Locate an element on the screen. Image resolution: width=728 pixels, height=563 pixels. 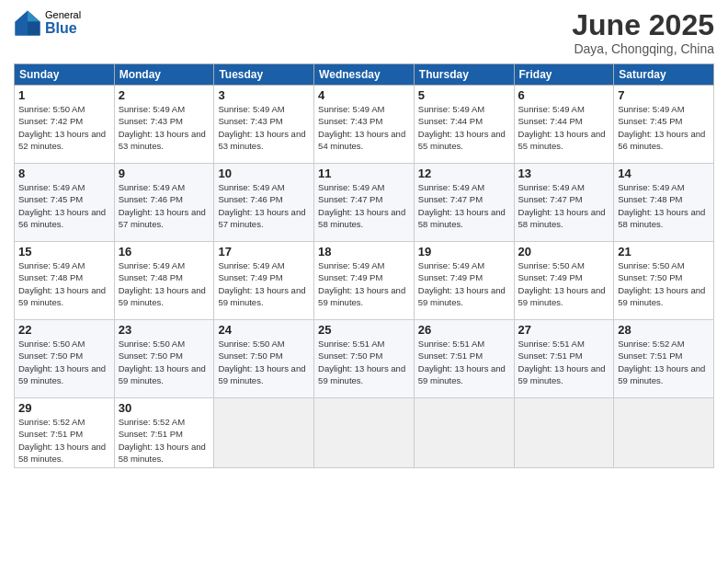
table-row: 20 Sunrise: 5:50 AMSunset: 7:49 PMDaylig… is located at coordinates (564, 282).